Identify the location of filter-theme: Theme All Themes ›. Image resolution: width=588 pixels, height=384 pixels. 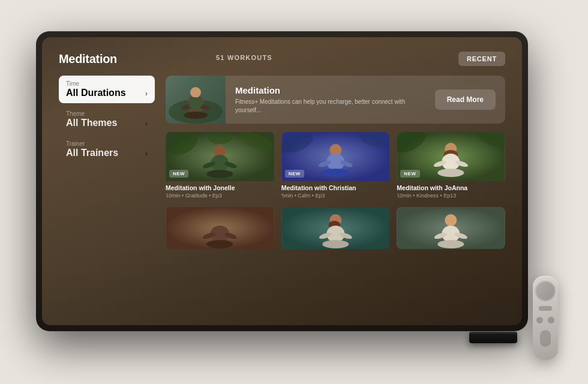
(107, 119).